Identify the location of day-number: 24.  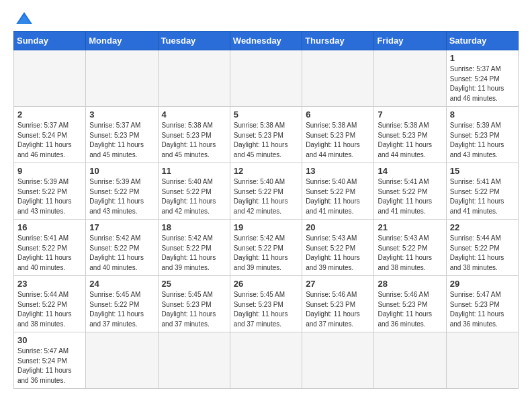
(122, 283).